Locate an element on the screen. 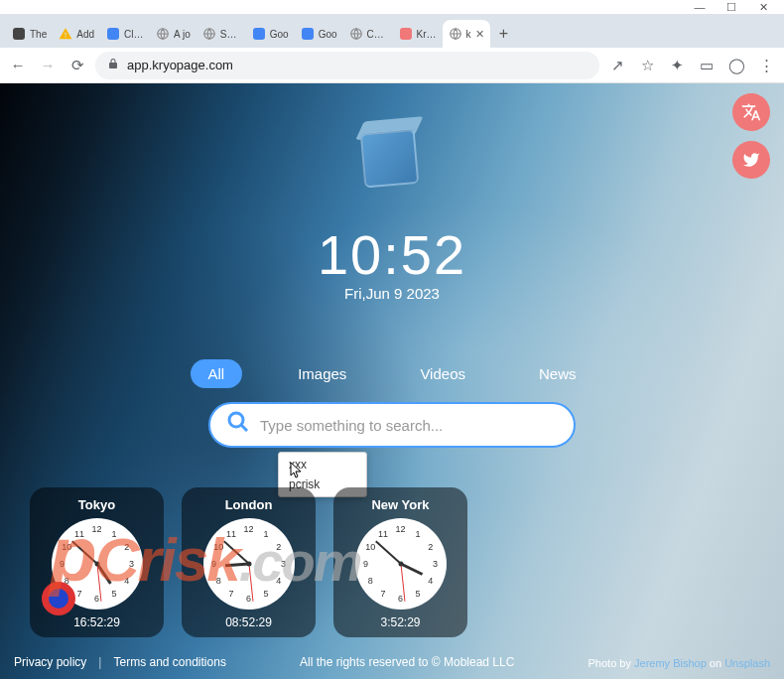 This screenshot has height=679, width=784. tab-title: A jo is located at coordinates (183, 34).